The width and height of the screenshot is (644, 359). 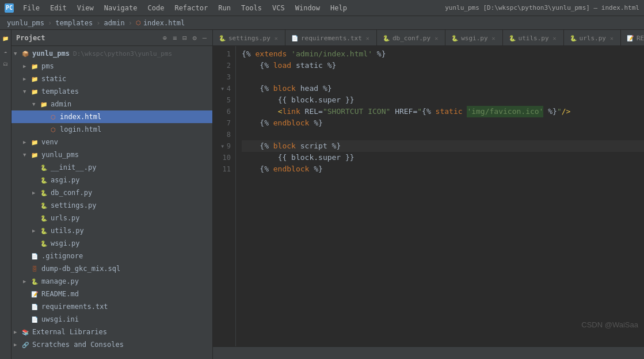 What do you see at coordinates (632, 38) in the screenshot?
I see `tab-readme-md: 📝 README.md ✕` at bounding box center [632, 38].